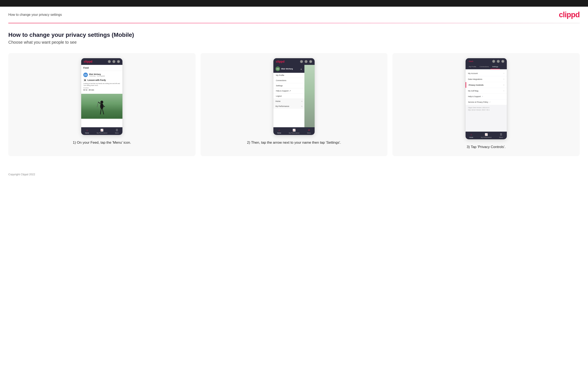  Describe the element at coordinates (294, 62) in the screenshot. I see `phone-2-header: clippd ☌ ☺ ⚙` at that location.